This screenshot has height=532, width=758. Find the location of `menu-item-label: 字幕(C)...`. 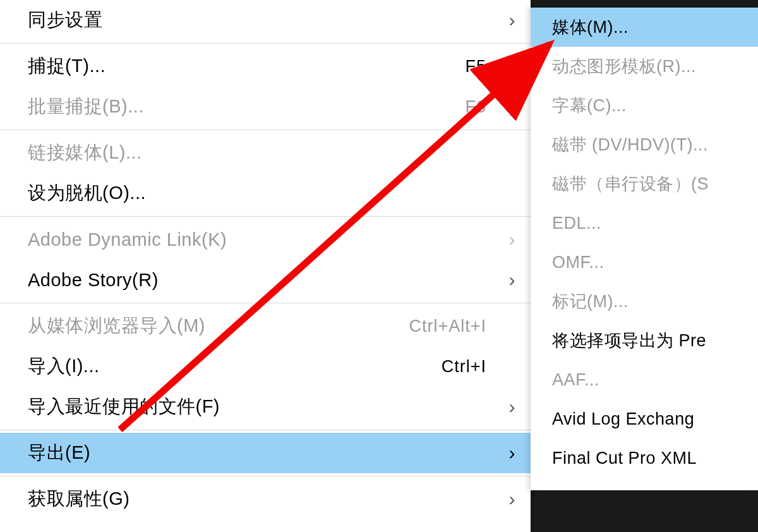

menu-item-label: 字幕(C)... is located at coordinates (651, 106).